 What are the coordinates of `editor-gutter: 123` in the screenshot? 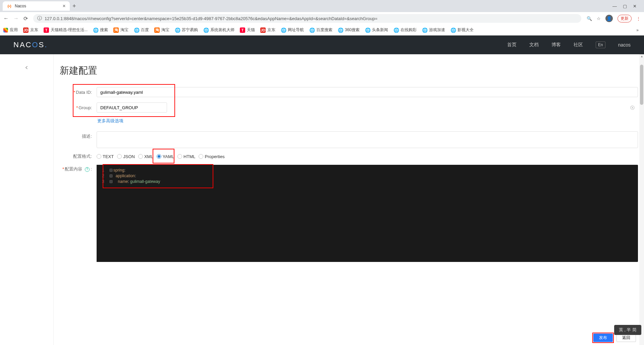 It's located at (101, 213).